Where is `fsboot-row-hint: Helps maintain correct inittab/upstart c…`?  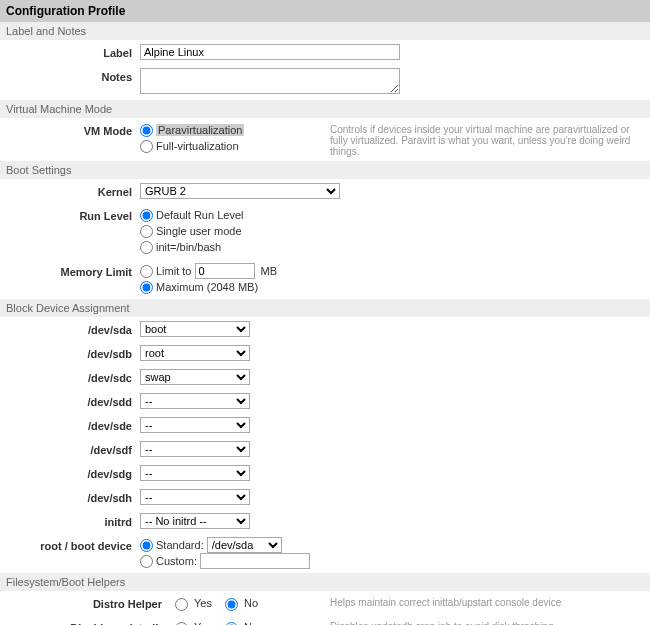 fsboot-row-hint: Helps maintain correct inittab/upstart c… is located at coordinates (480, 602).